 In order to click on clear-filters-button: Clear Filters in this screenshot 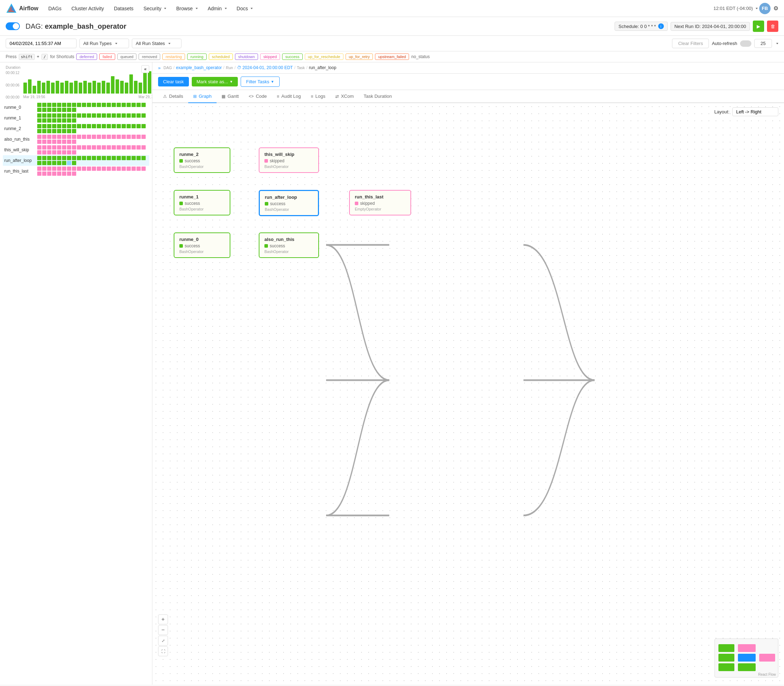, I will do `click(691, 44)`.